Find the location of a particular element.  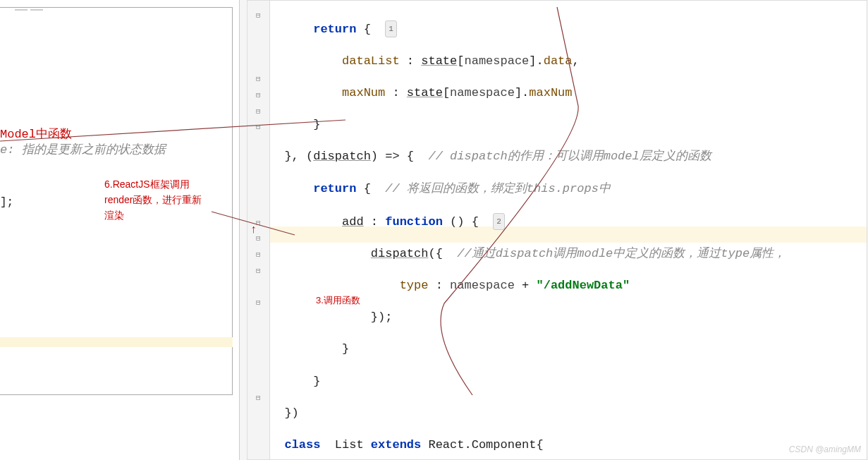

arrow-up-icon: ↑ is located at coordinates (254, 230).